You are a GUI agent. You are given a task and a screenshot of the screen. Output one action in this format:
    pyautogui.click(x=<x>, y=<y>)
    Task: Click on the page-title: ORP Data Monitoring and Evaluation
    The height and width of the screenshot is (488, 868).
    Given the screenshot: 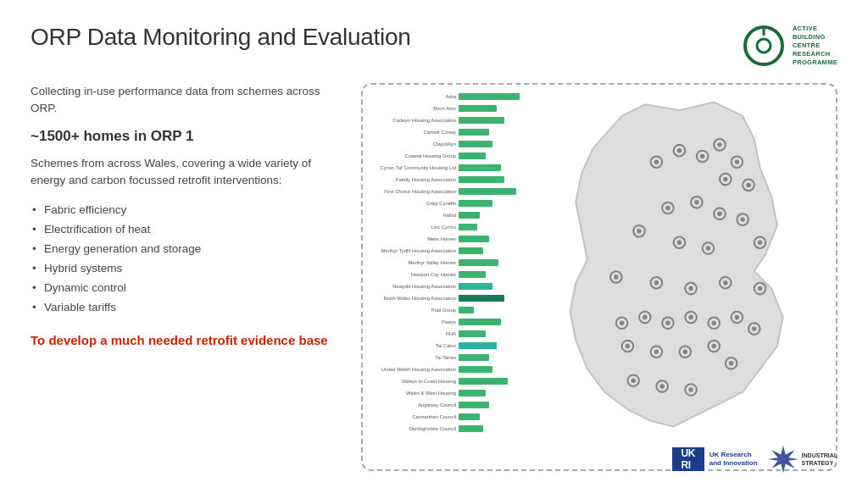 What is the action you would take?
    pyautogui.click(x=220, y=37)
    